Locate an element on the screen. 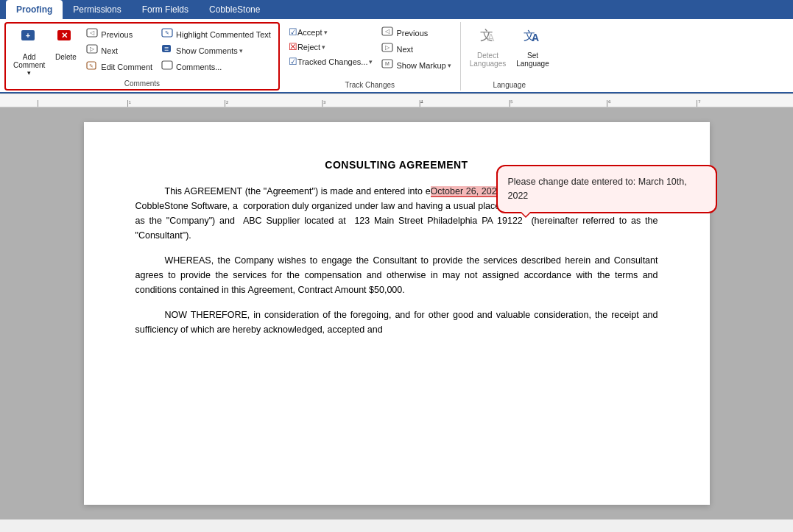  track-nav-col: ◁ Previous ▷ Next is located at coordinates (416, 49).